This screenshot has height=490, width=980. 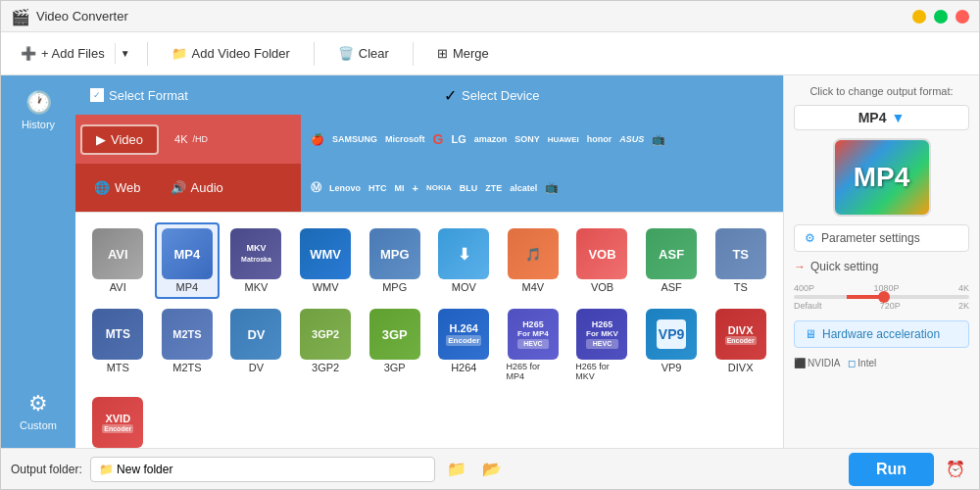 What do you see at coordinates (97, 95) in the screenshot?
I see `format-checkbox: ✓` at bounding box center [97, 95].